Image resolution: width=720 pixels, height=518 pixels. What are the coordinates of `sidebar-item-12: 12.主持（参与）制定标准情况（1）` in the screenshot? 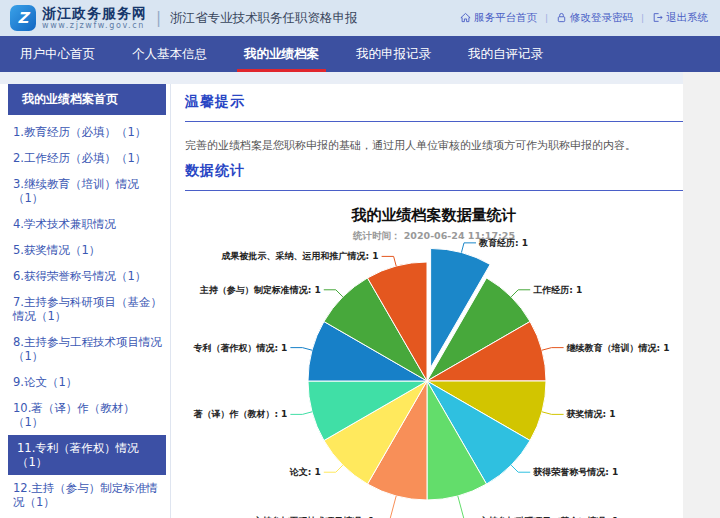 It's located at (87, 495).